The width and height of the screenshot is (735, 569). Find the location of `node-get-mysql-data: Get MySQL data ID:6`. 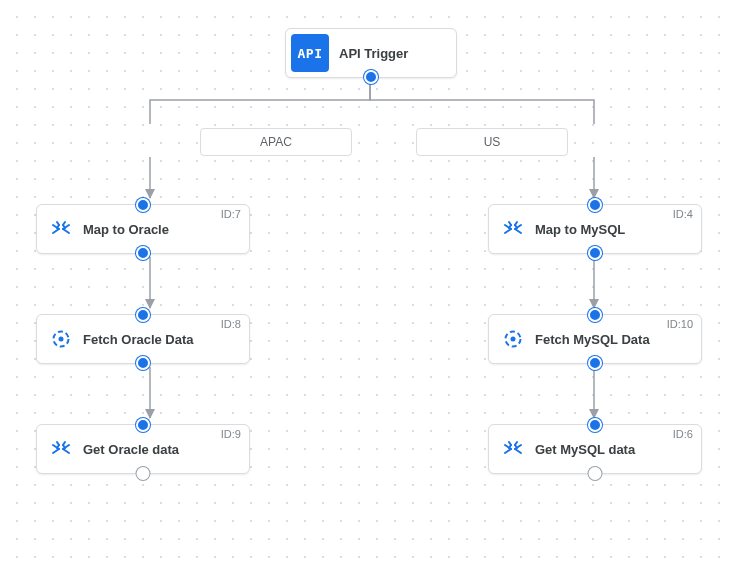

node-get-mysql-data: Get MySQL data ID:6 is located at coordinates (595, 449).